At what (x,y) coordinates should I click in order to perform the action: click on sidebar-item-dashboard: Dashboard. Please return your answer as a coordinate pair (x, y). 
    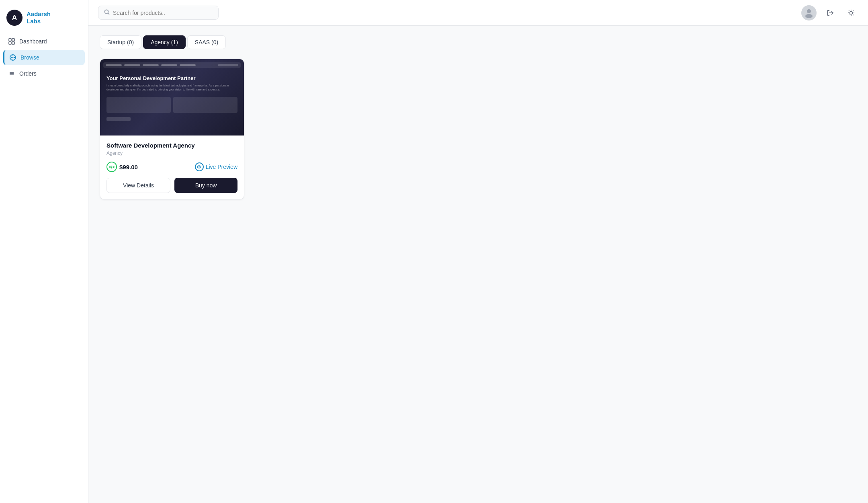
    Looking at the image, I should click on (44, 41).